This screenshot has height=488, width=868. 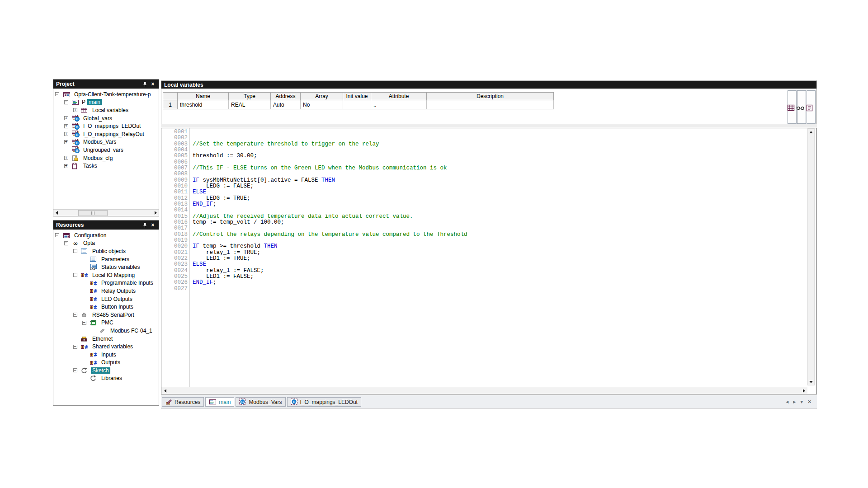 What do you see at coordinates (106, 347) in the screenshot?
I see `tree-item-shared-variables: −Shared variables` at bounding box center [106, 347].